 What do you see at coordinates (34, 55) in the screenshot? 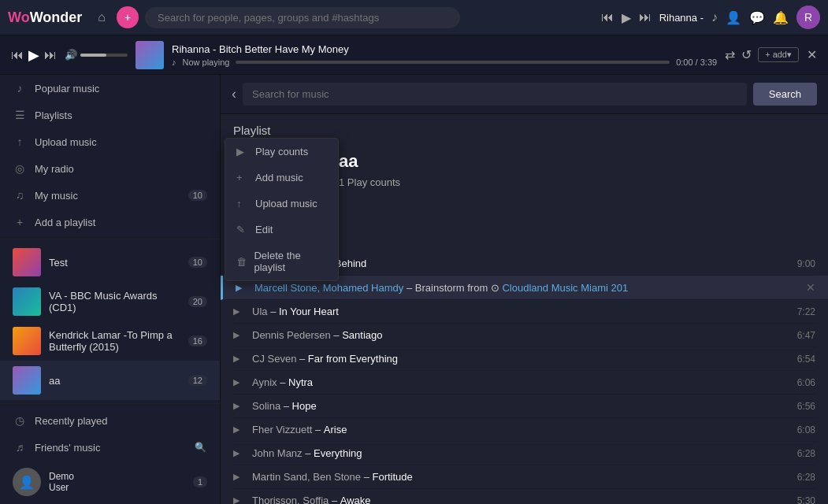
I see `play-pause-button: ▶` at bounding box center [34, 55].